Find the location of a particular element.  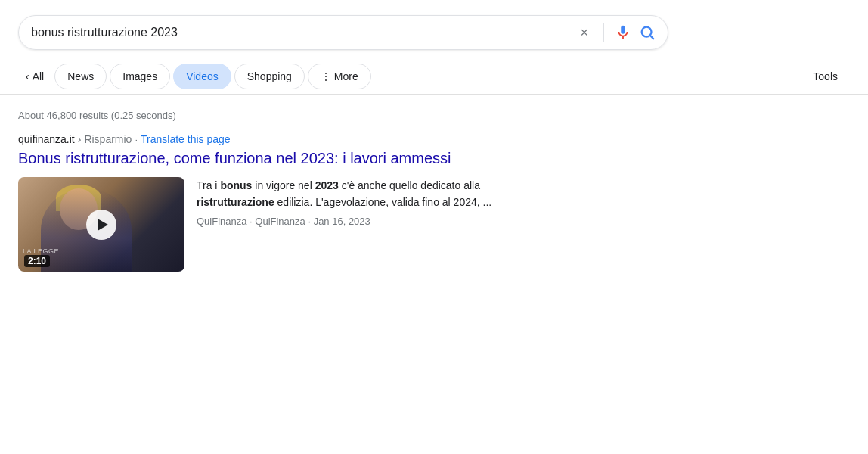

back-icon: ‹ is located at coordinates (27, 76).